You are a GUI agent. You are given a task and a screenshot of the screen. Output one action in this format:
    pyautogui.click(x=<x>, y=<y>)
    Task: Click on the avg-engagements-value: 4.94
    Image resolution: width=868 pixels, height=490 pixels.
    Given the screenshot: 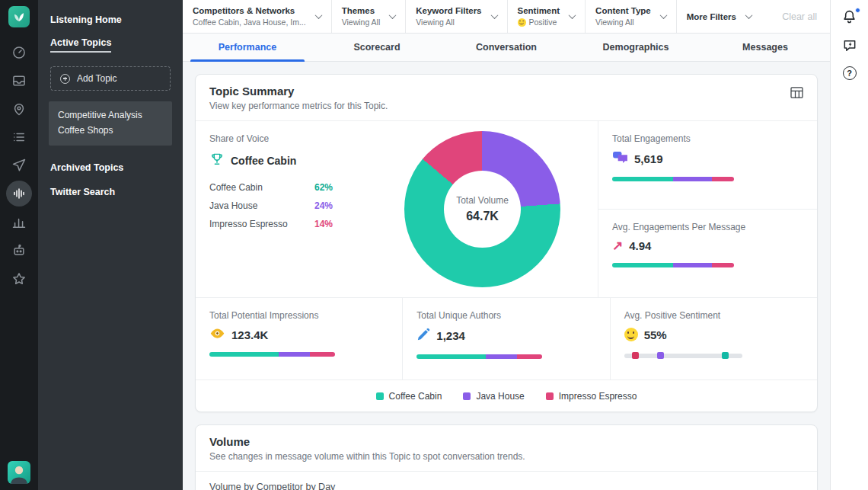 What is the action you would take?
    pyautogui.click(x=640, y=245)
    